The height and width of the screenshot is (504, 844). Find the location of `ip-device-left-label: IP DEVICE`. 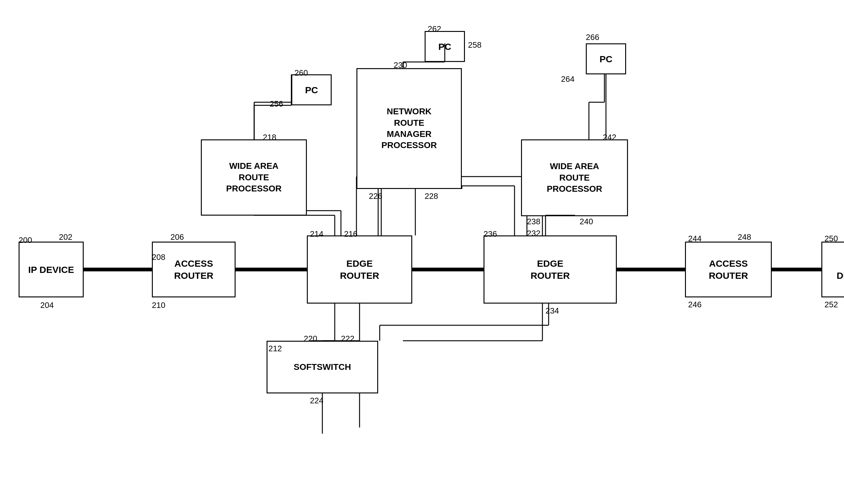

ip-device-left-label: IP DEVICE is located at coordinates (51, 270).